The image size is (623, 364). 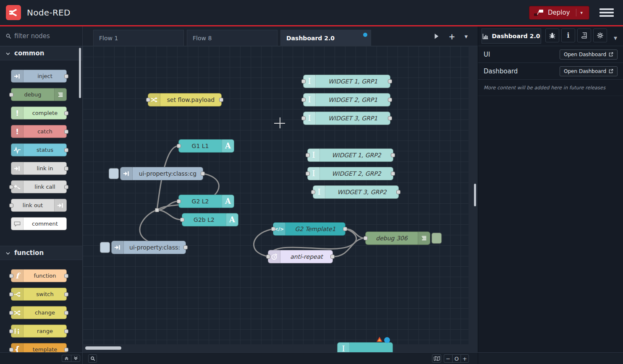 I want to click on tab-search-icon, so click(x=437, y=36).